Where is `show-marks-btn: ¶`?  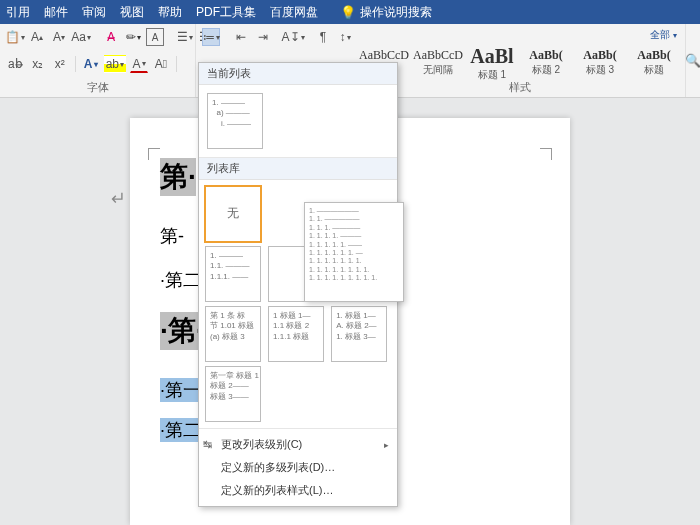
show-marks-btn: ¶ is located at coordinates (323, 37).